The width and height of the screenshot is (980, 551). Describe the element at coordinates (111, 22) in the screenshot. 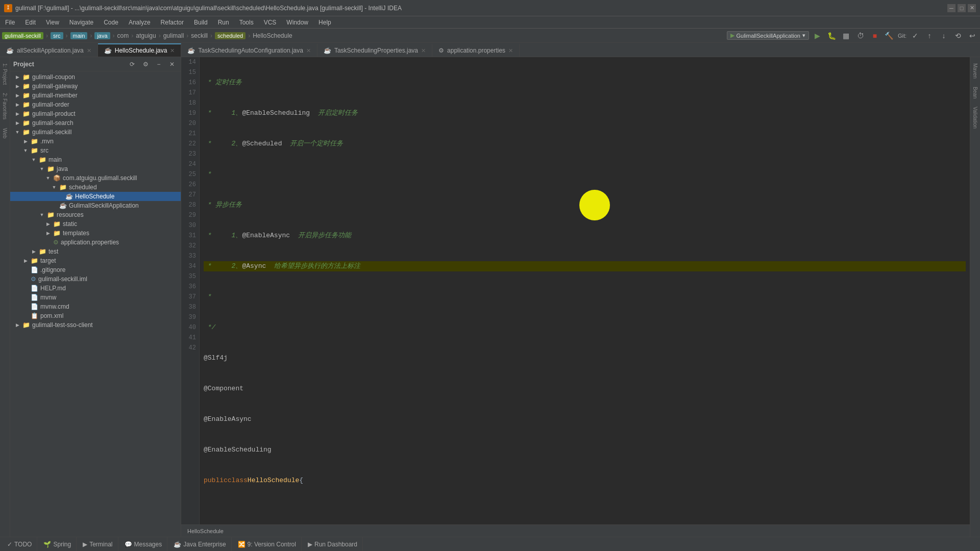

I see `menu-code: Code` at that location.